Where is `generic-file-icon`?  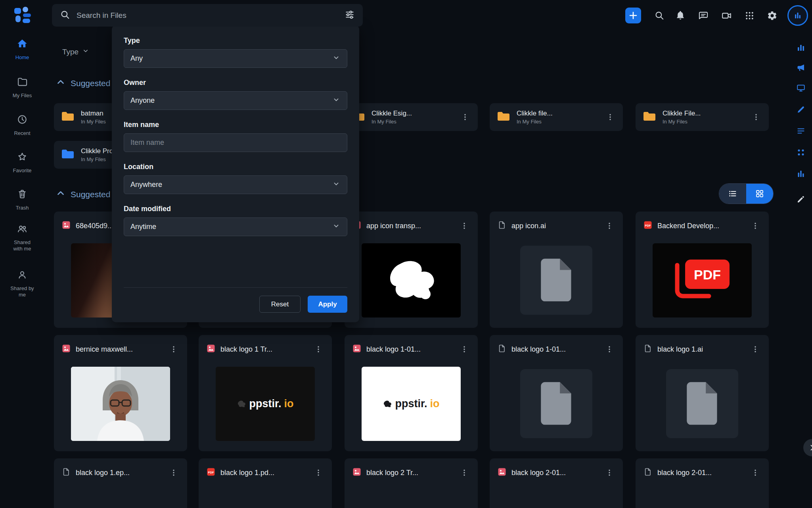 generic-file-icon is located at coordinates (502, 226).